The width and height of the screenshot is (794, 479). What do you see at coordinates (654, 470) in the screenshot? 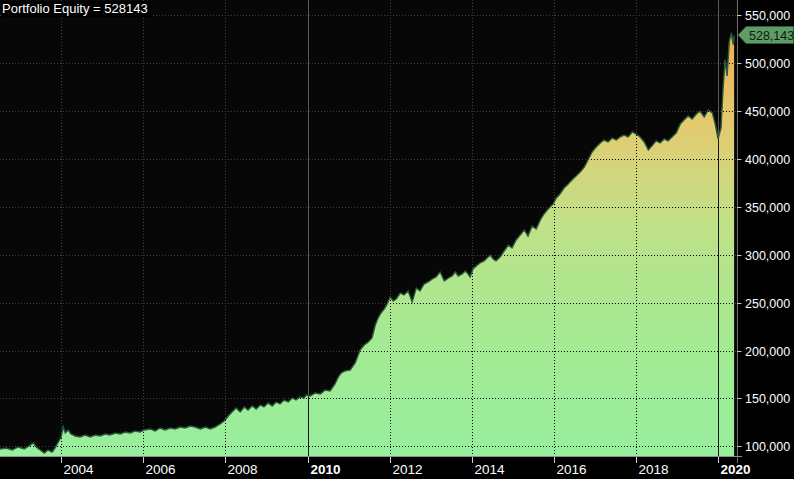
I see `x-tick-label: 2018` at bounding box center [654, 470].